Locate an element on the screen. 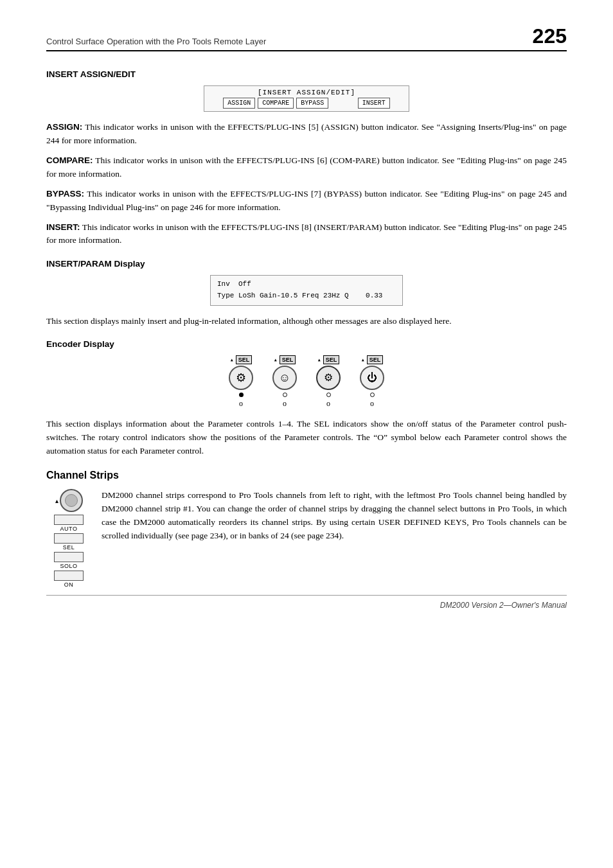 The image size is (613, 868). encoder3-o: o is located at coordinates (328, 403).